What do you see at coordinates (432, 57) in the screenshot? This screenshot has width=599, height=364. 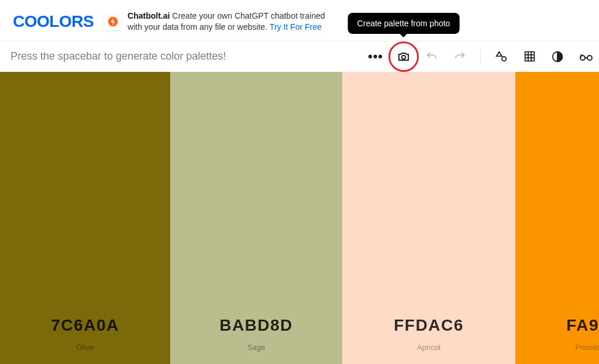 I see `undo-icon` at bounding box center [432, 57].